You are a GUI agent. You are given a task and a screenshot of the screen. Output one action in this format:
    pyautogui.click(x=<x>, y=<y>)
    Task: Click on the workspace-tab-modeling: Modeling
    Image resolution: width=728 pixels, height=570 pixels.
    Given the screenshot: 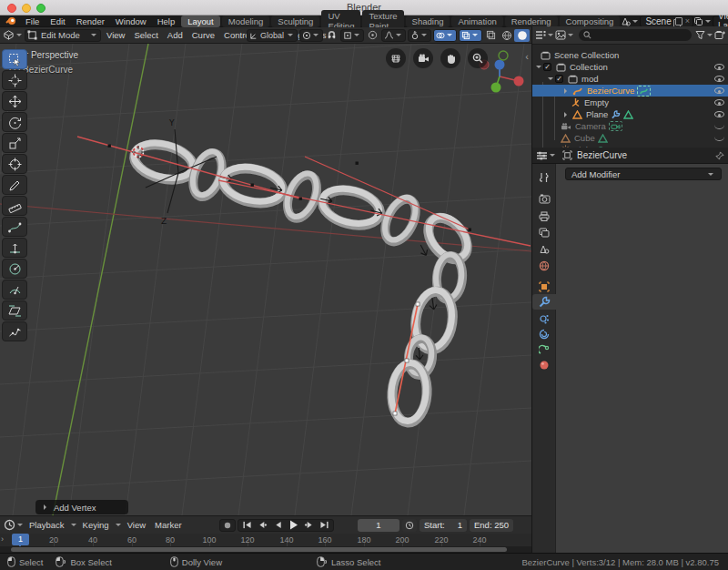 What is the action you would take?
    pyautogui.click(x=246, y=22)
    